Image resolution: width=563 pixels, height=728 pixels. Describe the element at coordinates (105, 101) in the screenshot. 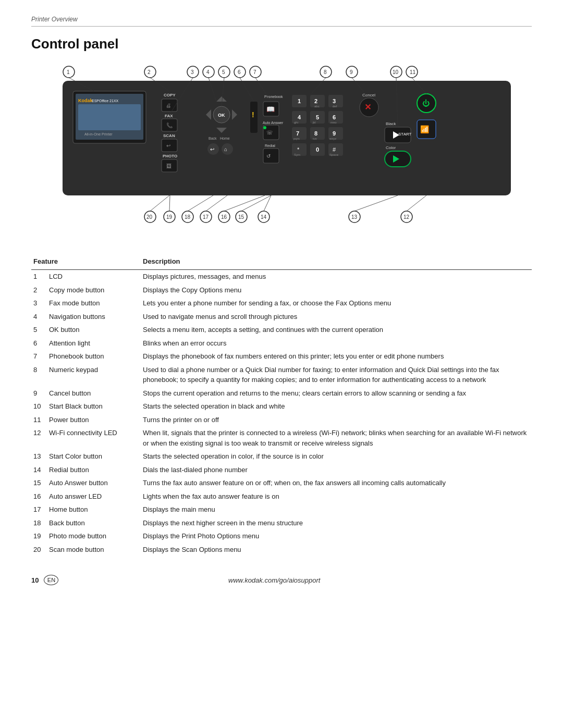

I see `svg-text: ESPOffice 21XX` at that location.